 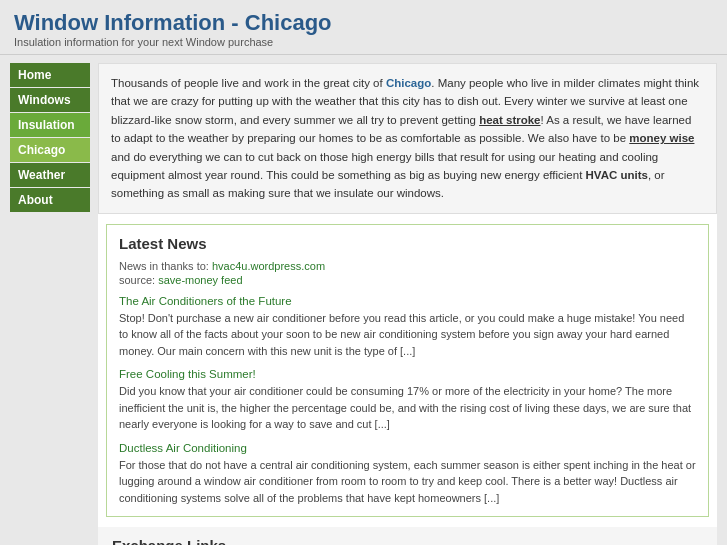 I want to click on news-item-2-title: Free Cooling this Summer!, so click(x=188, y=374).